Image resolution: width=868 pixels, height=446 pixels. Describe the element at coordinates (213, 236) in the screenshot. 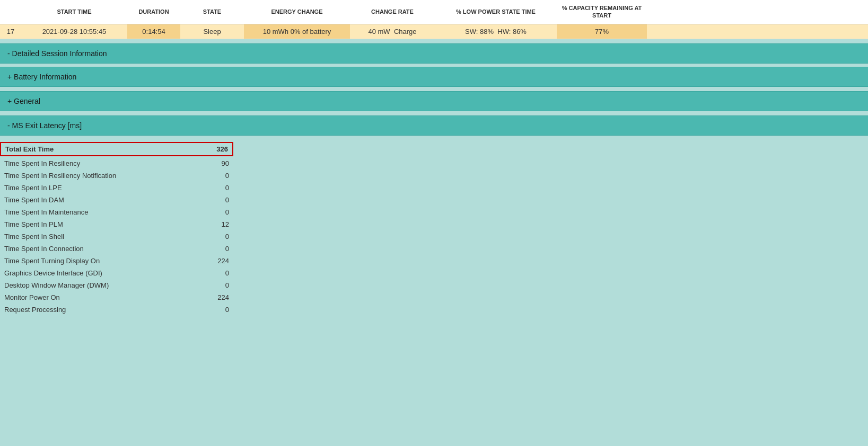

I see `ms-exit-value-7: 0` at that location.